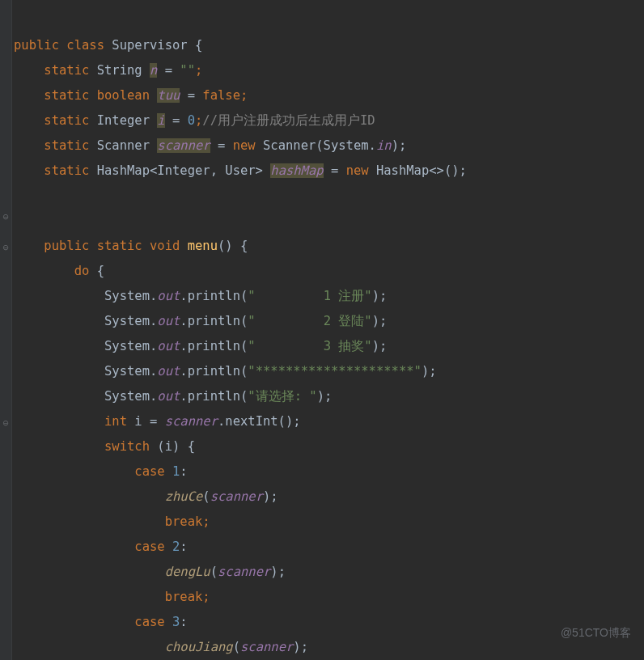  What do you see at coordinates (225, 371) in the screenshot?
I see `code-line: System.out.println("********************…` at bounding box center [225, 371].